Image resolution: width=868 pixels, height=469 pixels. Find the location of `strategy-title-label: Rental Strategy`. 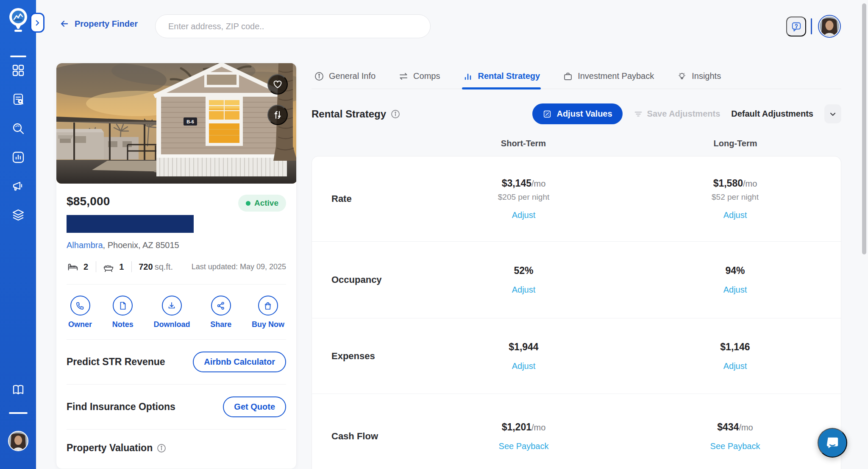

strategy-title-label: Rental Strategy is located at coordinates (349, 114).